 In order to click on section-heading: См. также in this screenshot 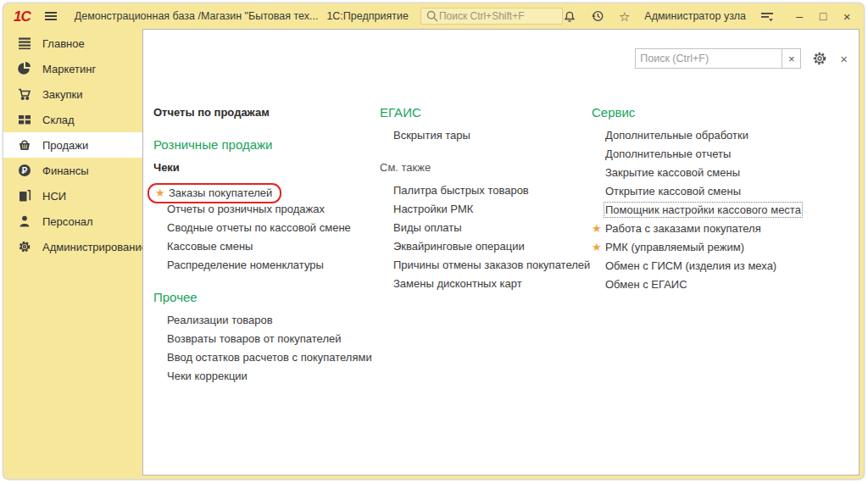, I will do `click(485, 168)`.